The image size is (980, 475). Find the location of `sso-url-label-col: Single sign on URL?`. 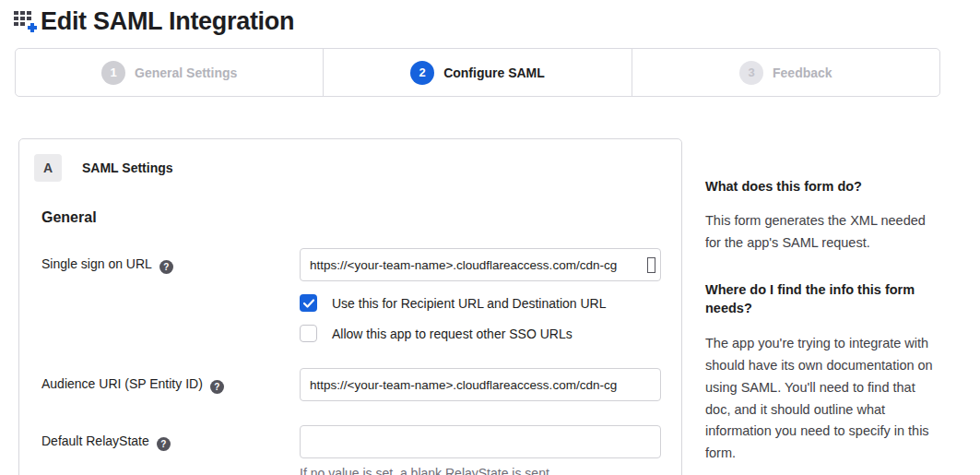

sso-url-label-col: Single sign on URL? is located at coordinates (171, 295).